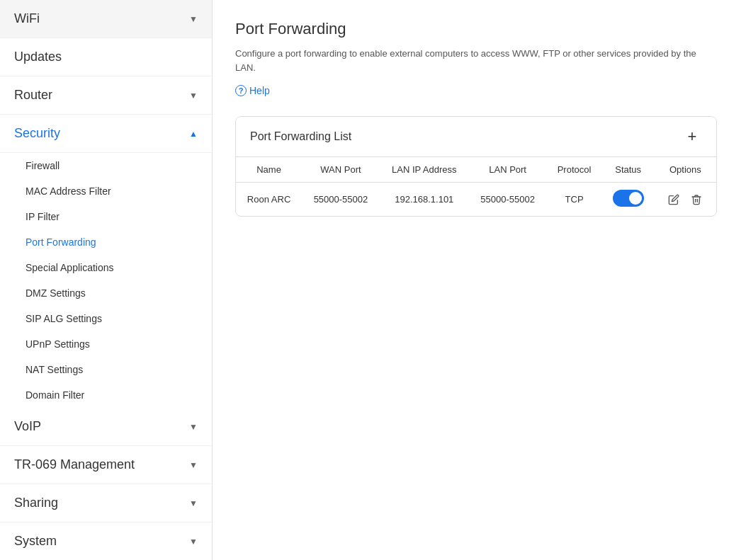 This screenshot has width=746, height=560. What do you see at coordinates (574, 170) in the screenshot?
I see `col-protocol: Protocol` at bounding box center [574, 170].